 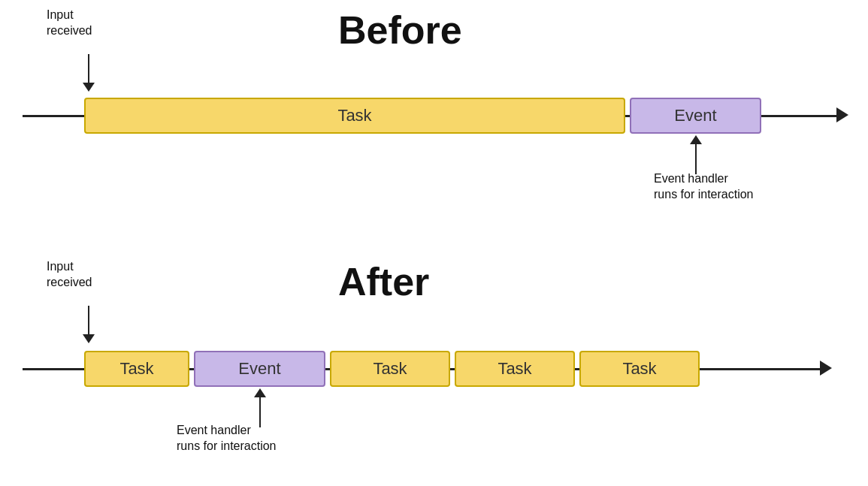 I want to click on after-event-handler-label: Event handlerruns for interaction, so click(x=227, y=439).